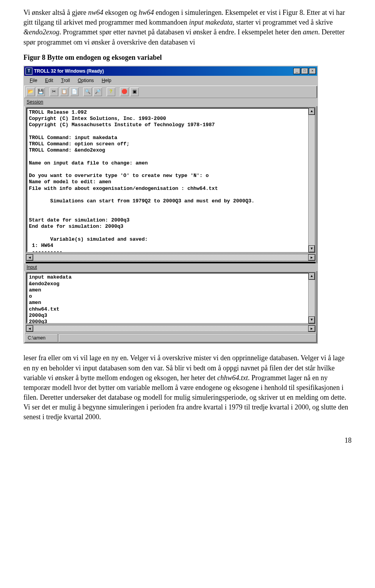 This screenshot has height=588, width=375. I want to click on status-path: C:\amen, so click(41, 338).